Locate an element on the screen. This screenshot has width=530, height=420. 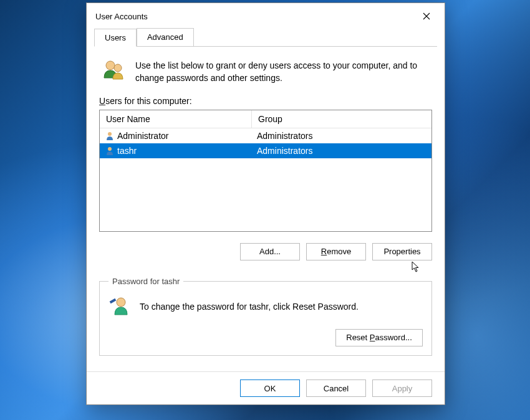
users-icon is located at coordinates (113, 71).